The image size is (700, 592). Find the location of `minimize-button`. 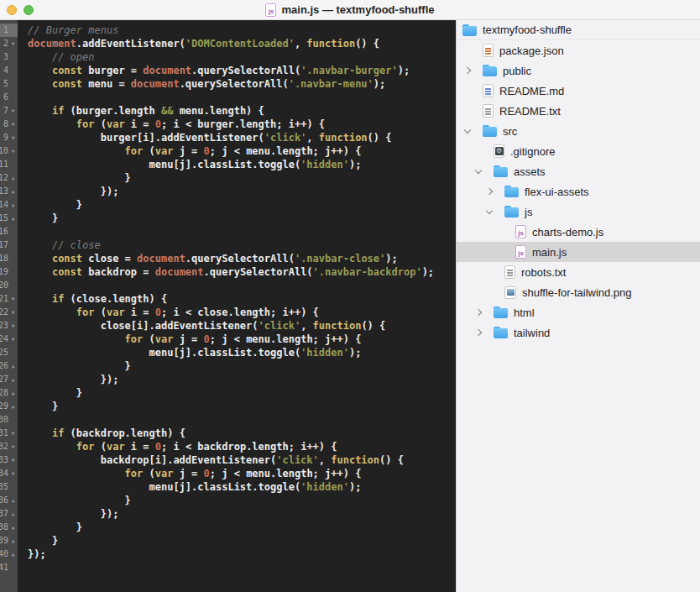

minimize-button is located at coordinates (12, 10).